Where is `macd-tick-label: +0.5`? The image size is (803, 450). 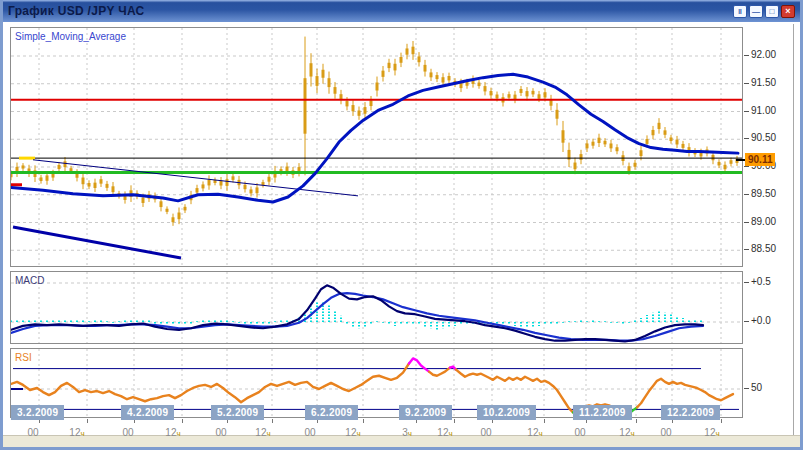 macd-tick-label: +0.5 is located at coordinates (761, 282).